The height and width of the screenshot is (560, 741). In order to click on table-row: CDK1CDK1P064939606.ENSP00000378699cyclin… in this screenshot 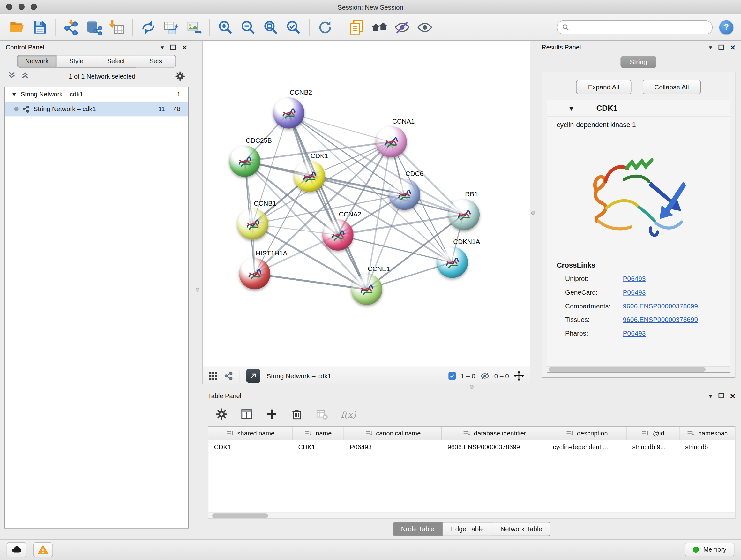, I will do `click(472, 447)`.